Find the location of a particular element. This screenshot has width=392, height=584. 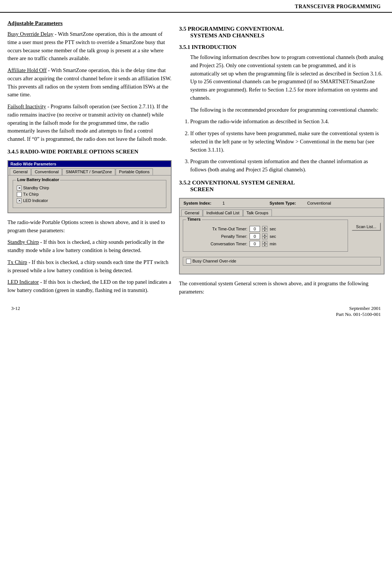

page-number: 3-12 is located at coordinates (16, 311).